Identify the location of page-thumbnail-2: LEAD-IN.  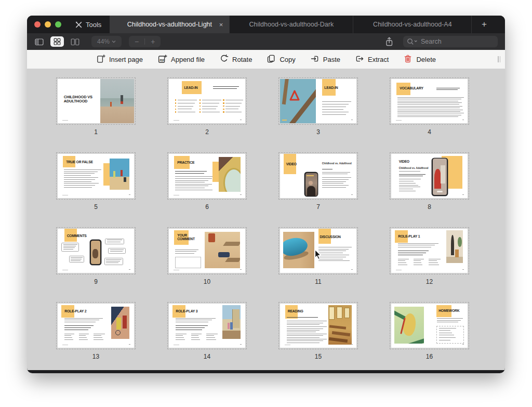
(207, 101).